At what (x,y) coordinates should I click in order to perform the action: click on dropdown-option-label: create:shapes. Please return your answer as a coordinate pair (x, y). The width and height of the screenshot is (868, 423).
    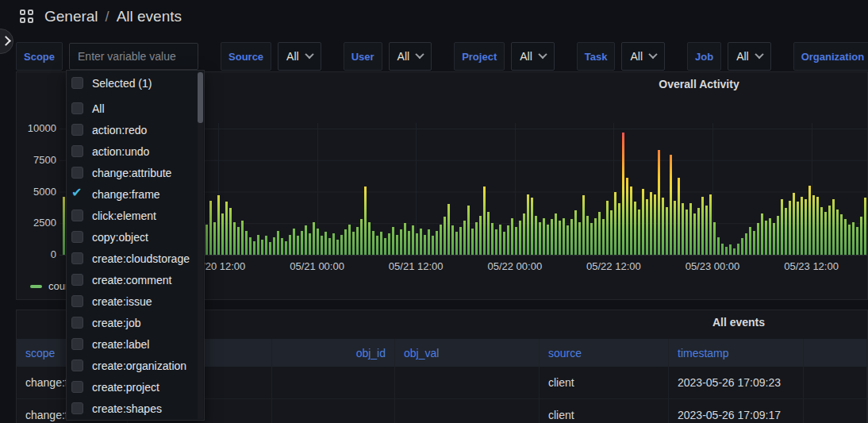
    Looking at the image, I should click on (127, 409).